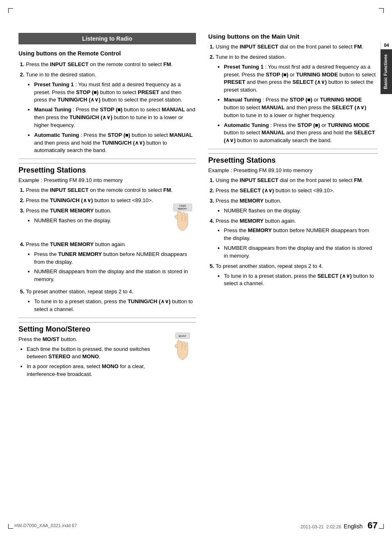 The width and height of the screenshot is (392, 537). Describe the element at coordinates (107, 39) in the screenshot. I see `header-title: Listening to Radio` at that location.